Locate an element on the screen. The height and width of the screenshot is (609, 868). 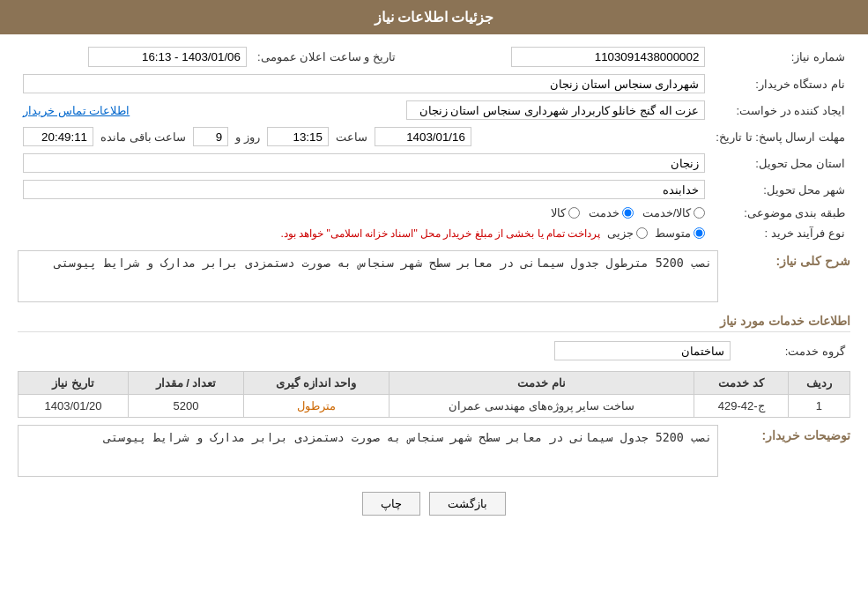
services-table: ردیف کد خدمت نام خدمت واحد اندازه گیری ت… is located at coordinates (434, 395).